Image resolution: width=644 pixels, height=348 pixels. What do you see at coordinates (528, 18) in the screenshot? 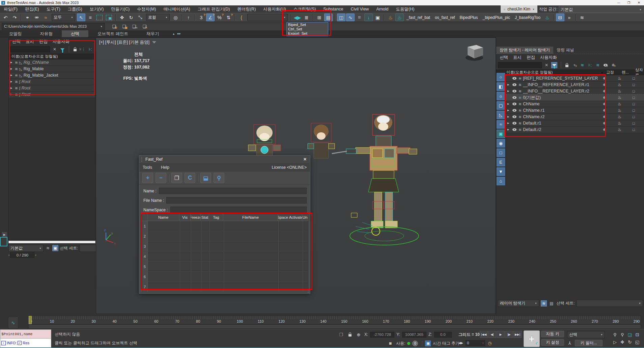
I see `script-button-J_baseRigToo: J_baseRigToo` at bounding box center [528, 18].